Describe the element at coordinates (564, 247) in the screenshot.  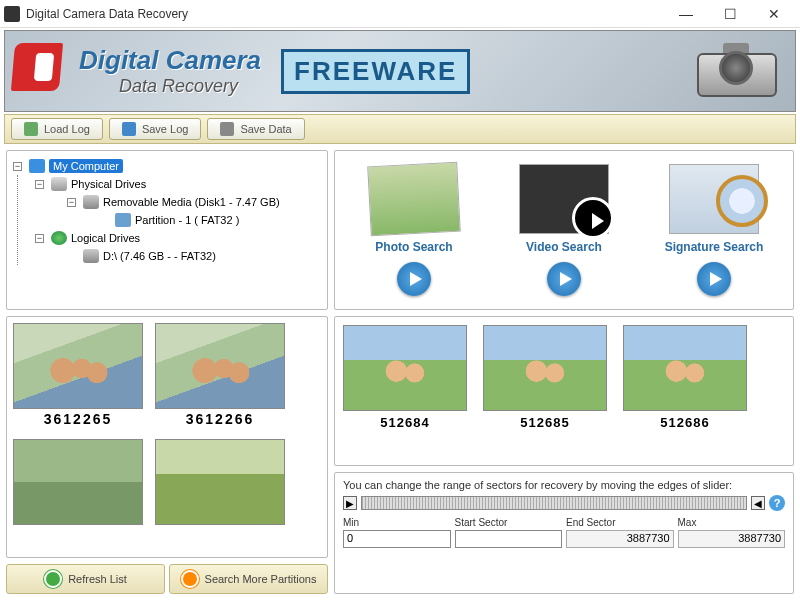
I see `video-search-label: Video Search` at that location.